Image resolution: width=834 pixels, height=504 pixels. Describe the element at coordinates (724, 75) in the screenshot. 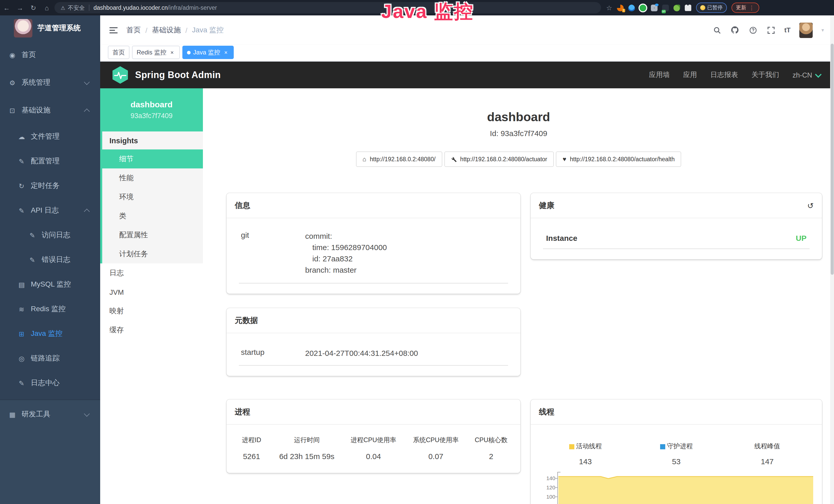

I see `sba-nav-journal: 日志报表` at that location.